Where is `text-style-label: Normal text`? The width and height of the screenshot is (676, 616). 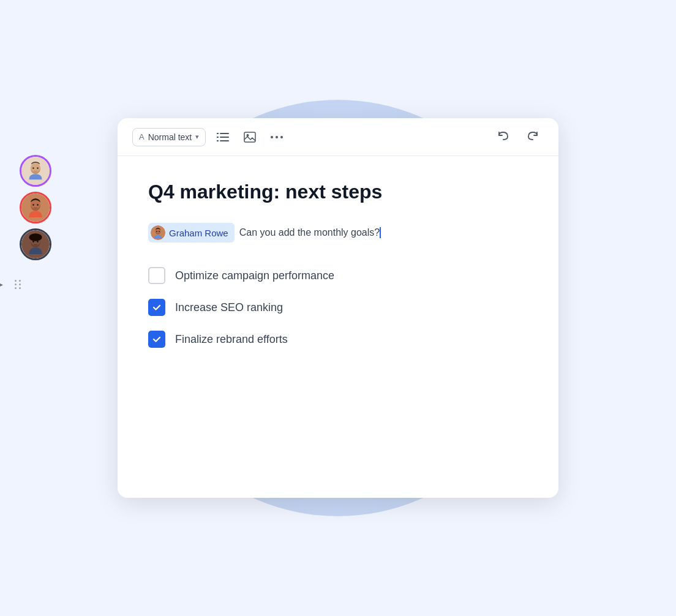
text-style-label: Normal text is located at coordinates (170, 137).